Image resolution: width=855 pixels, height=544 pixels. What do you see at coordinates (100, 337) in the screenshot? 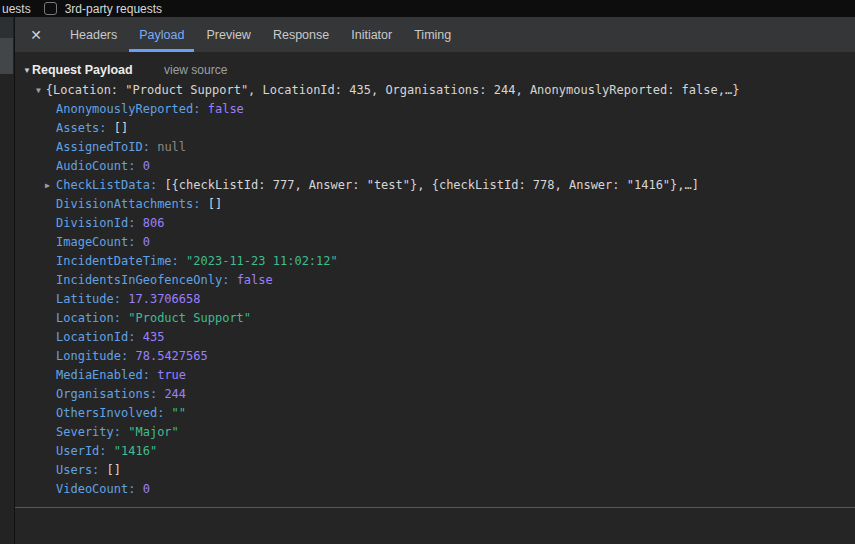
I see `property-key: LocationId:` at bounding box center [100, 337].